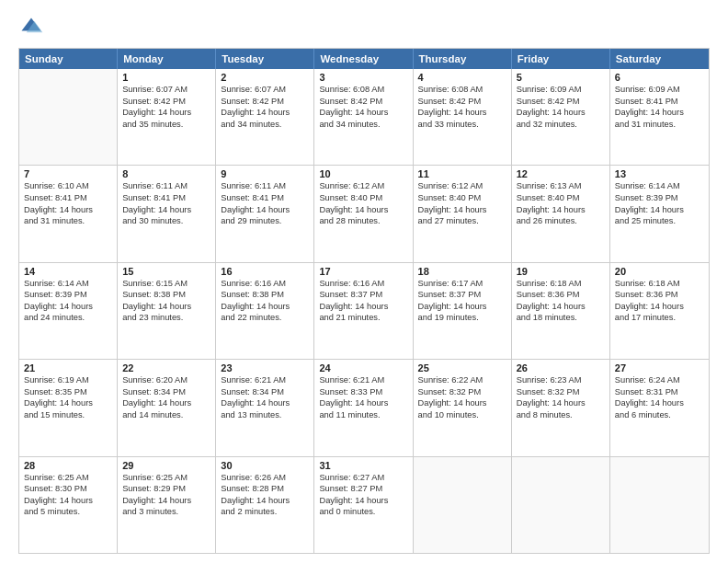 This screenshot has width=728, height=563. I want to click on calendar-cell: 13Sunrise: 6:14 AMSunset: 8:39 PMDayligh…, so click(660, 213).